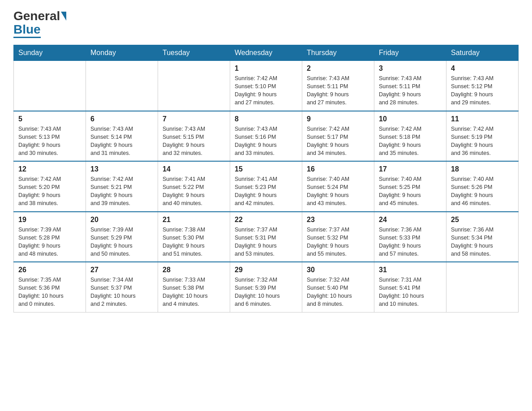 This screenshot has height=411, width=532. I want to click on day-info: Sunrise: 7:43 AM Sunset: 5:12 PM Dayligh…, so click(482, 90).